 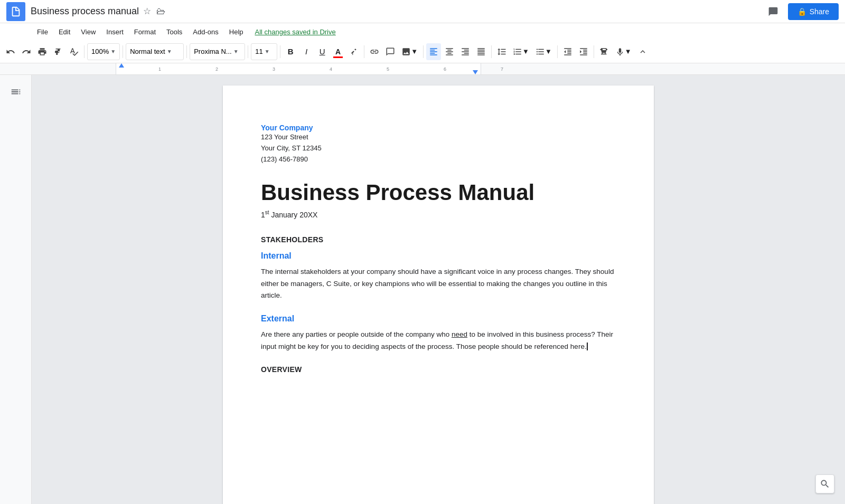 What do you see at coordinates (438, 128) in the screenshot?
I see `company-name: Your Company` at bounding box center [438, 128].